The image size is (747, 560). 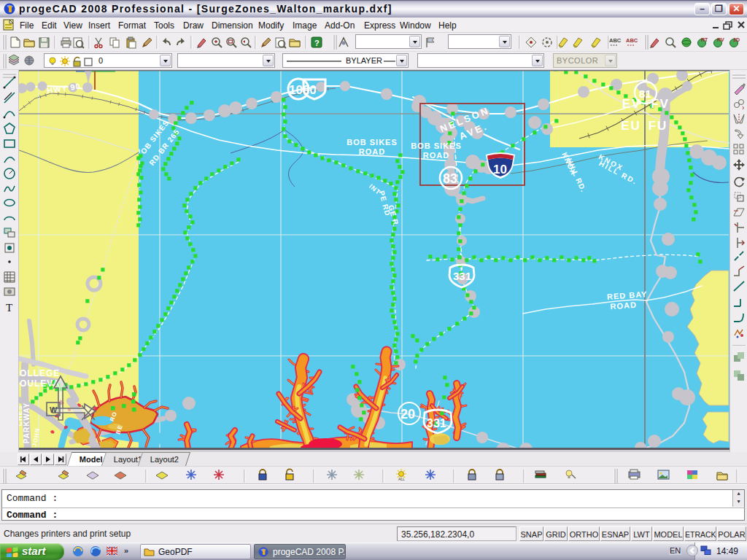 I want to click on svg-text: 20, so click(x=408, y=414).